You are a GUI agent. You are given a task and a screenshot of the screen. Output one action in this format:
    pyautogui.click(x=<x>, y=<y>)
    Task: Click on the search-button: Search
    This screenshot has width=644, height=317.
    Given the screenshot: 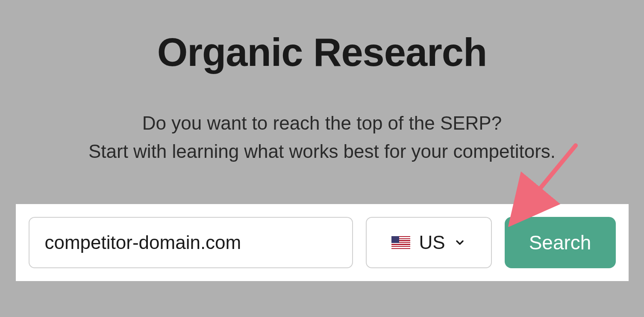 What is the action you would take?
    pyautogui.click(x=560, y=243)
    